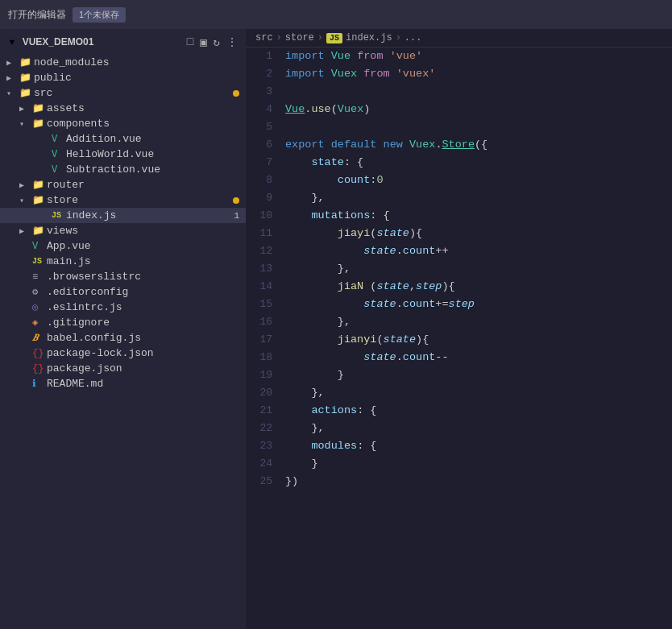  I want to click on code-line-6: 6 export default new Vuex.Store({, so click(459, 145).